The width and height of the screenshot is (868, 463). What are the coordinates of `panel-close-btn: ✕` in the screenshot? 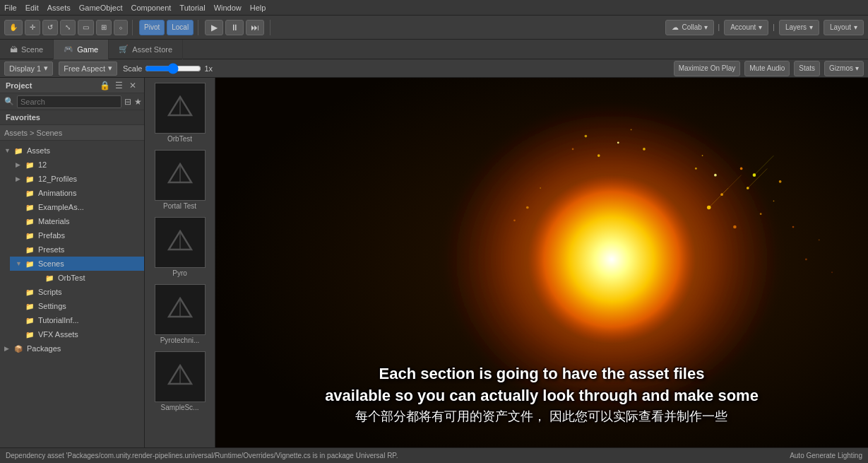 It's located at (133, 86).